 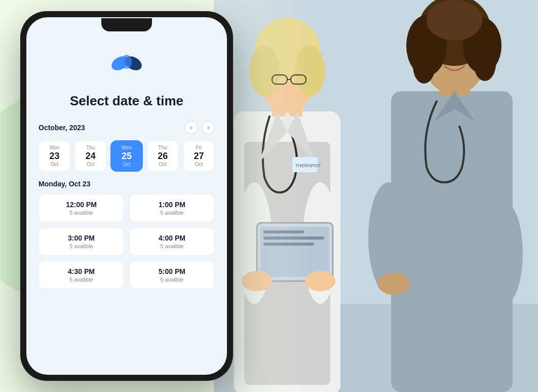 What do you see at coordinates (127, 63) in the screenshot?
I see `app-logo` at bounding box center [127, 63].